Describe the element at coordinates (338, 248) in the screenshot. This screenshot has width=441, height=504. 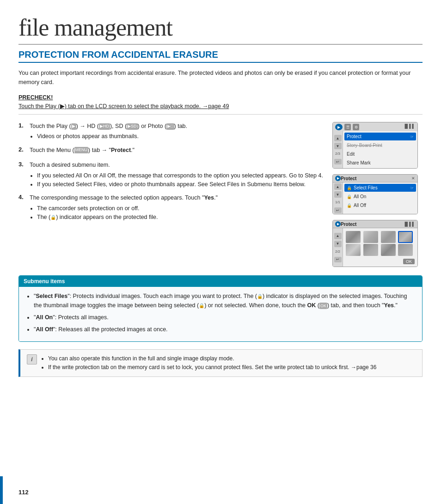
I see `panel3-nav: ▲ ▼ 2/2 ↩` at that location.